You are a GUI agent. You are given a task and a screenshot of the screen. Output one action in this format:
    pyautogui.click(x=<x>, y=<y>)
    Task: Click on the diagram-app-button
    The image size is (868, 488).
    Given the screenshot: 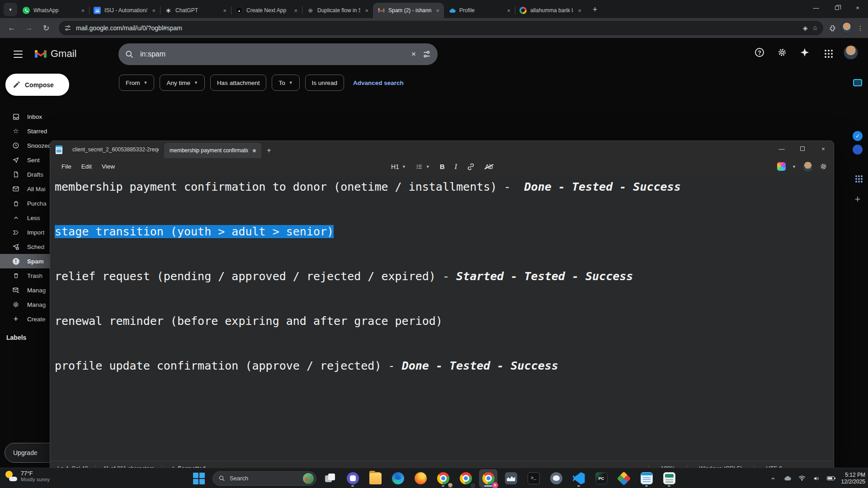 What is the action you would take?
    pyautogui.click(x=624, y=479)
    